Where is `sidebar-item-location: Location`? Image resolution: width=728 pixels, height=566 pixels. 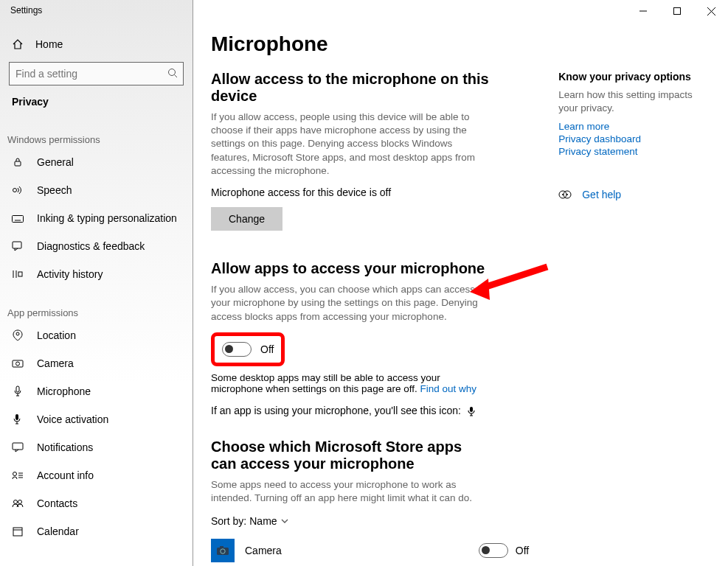 sidebar-item-location: Location is located at coordinates (96, 335).